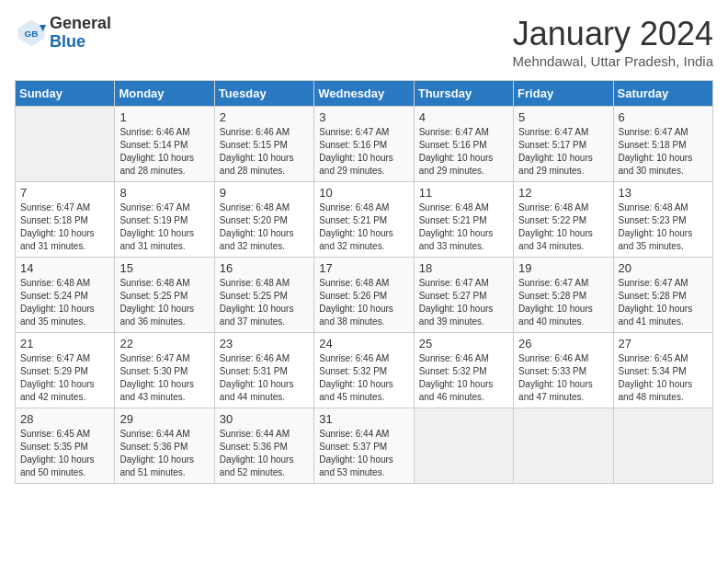 Image resolution: width=728 pixels, height=563 pixels. Describe the element at coordinates (664, 378) in the screenshot. I see `day-info: Sunrise: 6:45 AM Sunset: 5:34 PM Dayligh…` at that location.